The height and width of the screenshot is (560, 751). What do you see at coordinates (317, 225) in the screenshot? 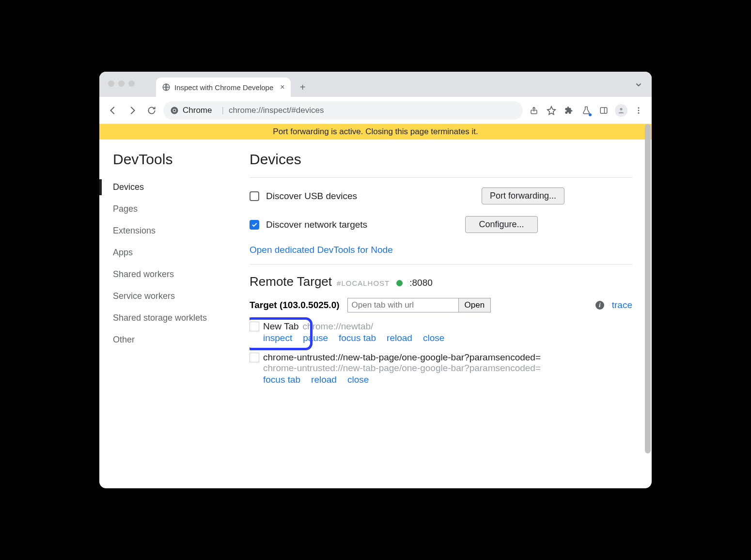
I see `discover-network-label: Discover network targets` at bounding box center [317, 225].